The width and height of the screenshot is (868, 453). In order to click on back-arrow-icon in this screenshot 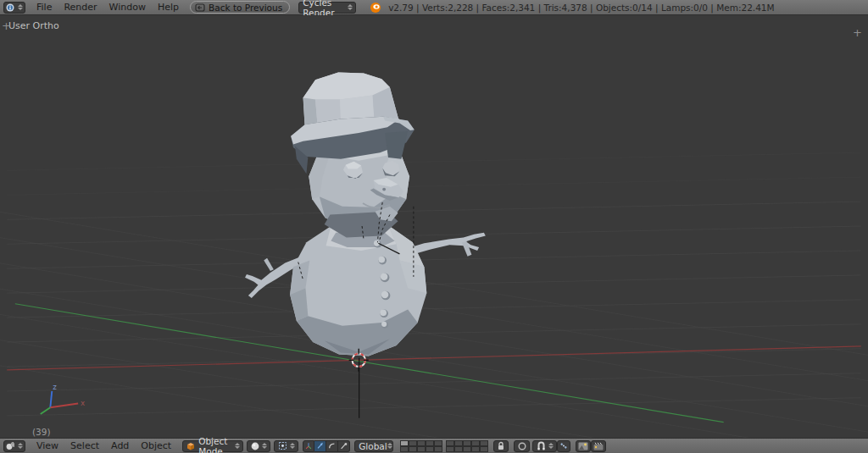, I will do `click(200, 8)`.